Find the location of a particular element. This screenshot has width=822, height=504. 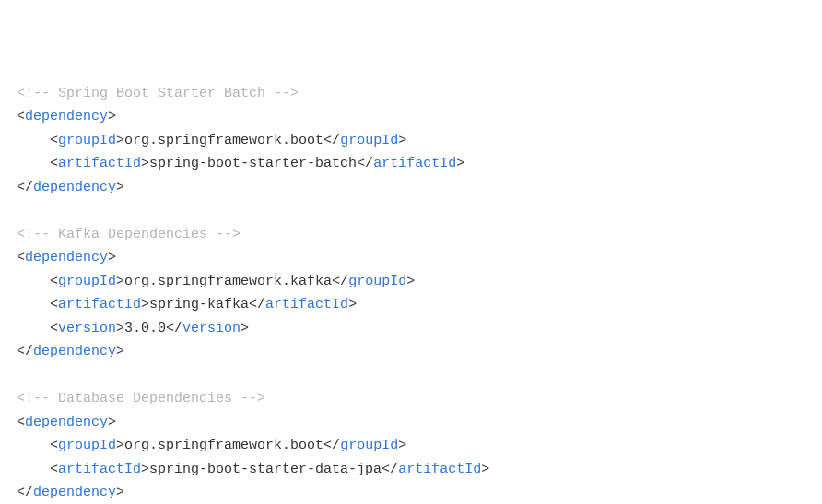

version-line: <version>3.0.0</version> is located at coordinates (411, 329).